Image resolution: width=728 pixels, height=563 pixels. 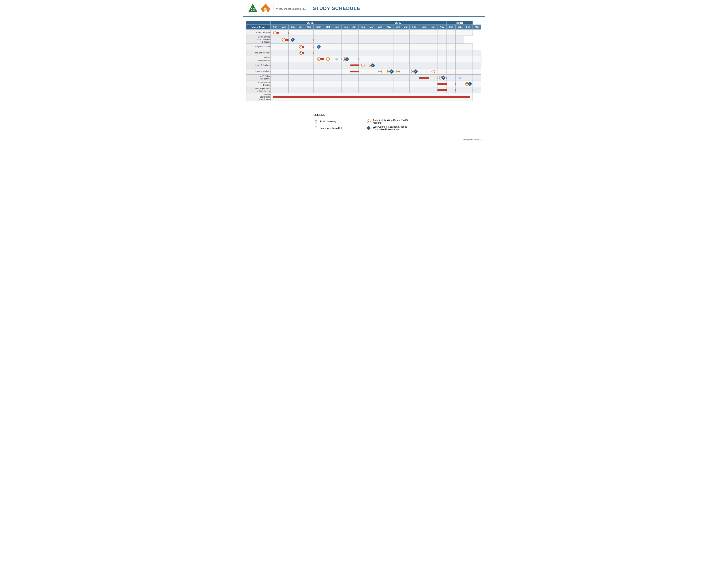 What do you see at coordinates (364, 122) in the screenshot?
I see `legend-box: LEGEND ⚙ Public Meeting # Technical Work…` at bounding box center [364, 122].